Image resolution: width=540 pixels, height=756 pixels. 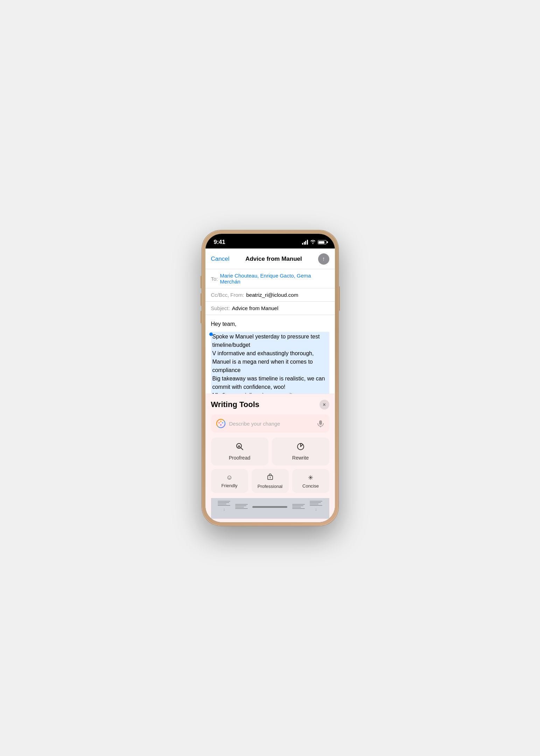 I want to click on signal-icon, so click(x=305, y=242).